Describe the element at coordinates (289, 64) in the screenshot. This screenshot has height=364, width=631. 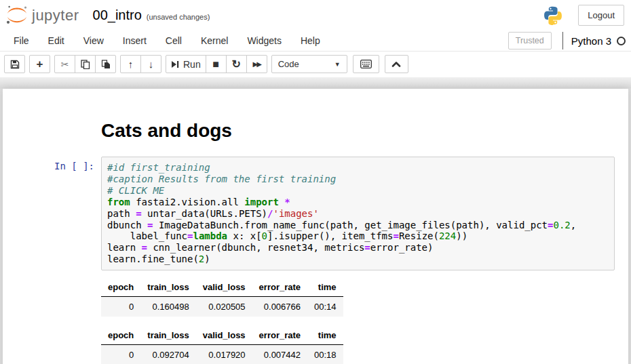
I see `cell-type-value: Code` at that location.